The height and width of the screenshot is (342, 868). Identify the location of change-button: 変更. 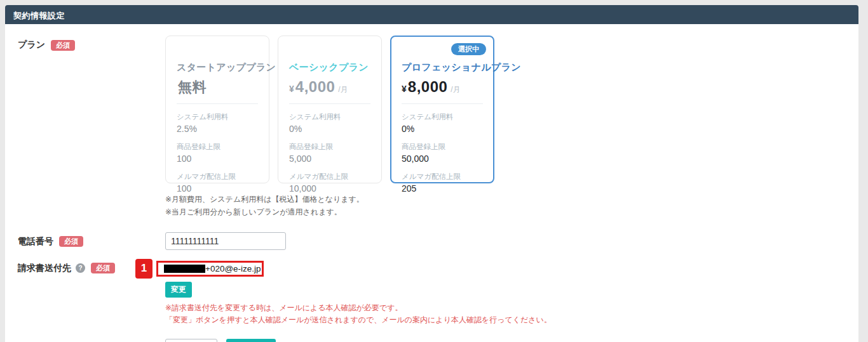
(179, 289).